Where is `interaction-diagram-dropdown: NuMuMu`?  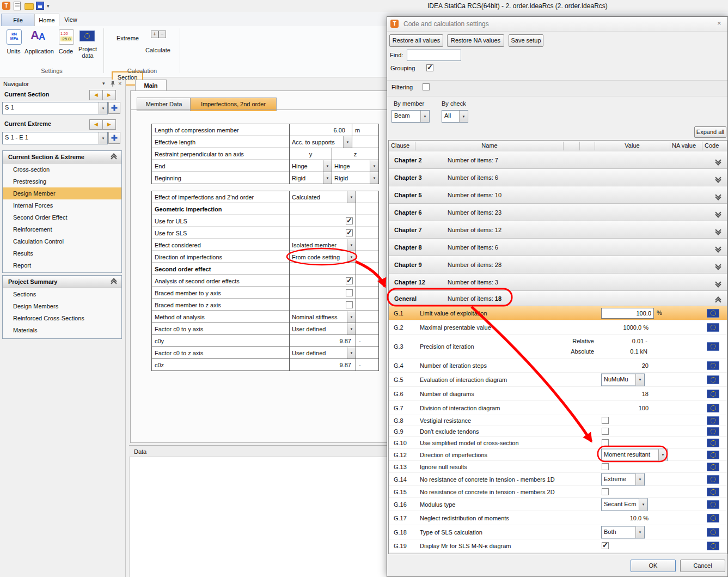 interaction-diagram-dropdown: NuMuMu is located at coordinates (623, 379).